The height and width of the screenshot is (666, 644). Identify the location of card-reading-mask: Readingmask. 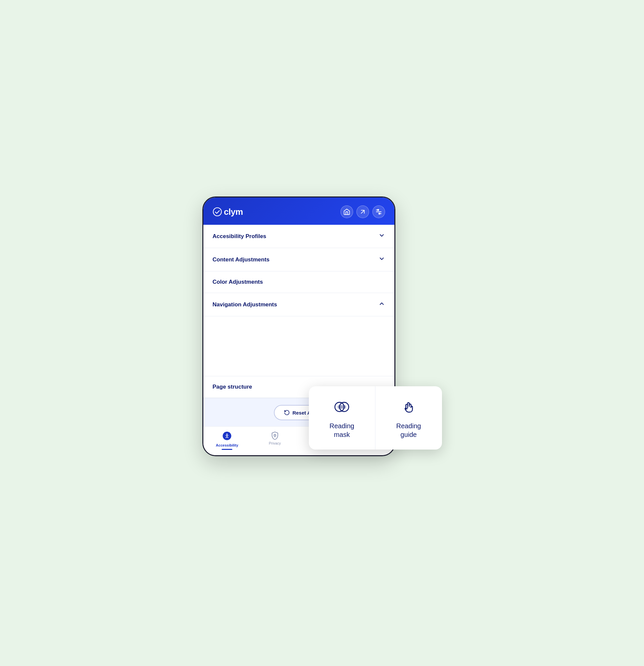
(342, 418).